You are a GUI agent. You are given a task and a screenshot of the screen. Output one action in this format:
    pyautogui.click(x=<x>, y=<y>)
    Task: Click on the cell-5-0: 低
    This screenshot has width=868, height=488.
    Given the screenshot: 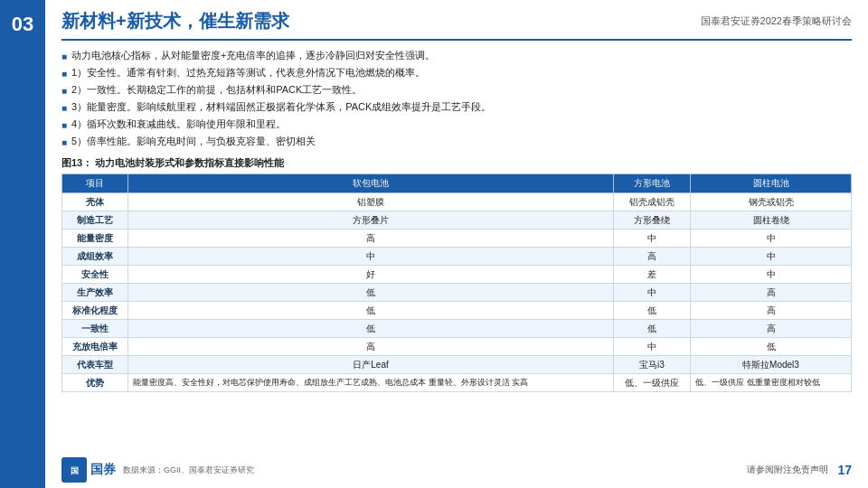 What is the action you would take?
    pyautogui.click(x=371, y=293)
    